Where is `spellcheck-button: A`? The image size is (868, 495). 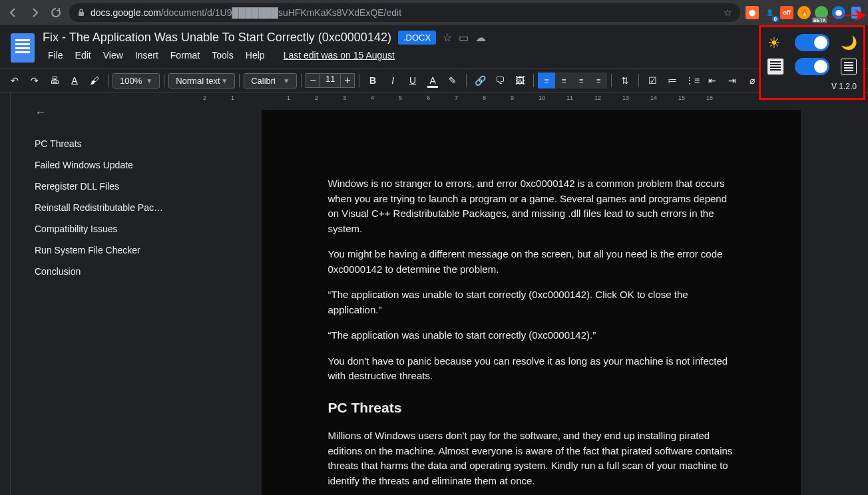 spellcheck-button: A is located at coordinates (75, 81).